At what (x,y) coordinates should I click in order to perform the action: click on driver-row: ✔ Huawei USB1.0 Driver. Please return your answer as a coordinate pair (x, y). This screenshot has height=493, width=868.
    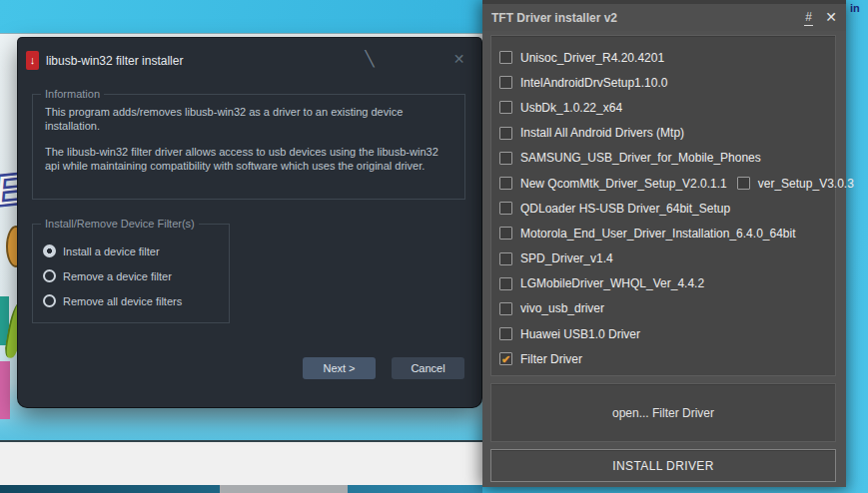
    Looking at the image, I should click on (667, 333).